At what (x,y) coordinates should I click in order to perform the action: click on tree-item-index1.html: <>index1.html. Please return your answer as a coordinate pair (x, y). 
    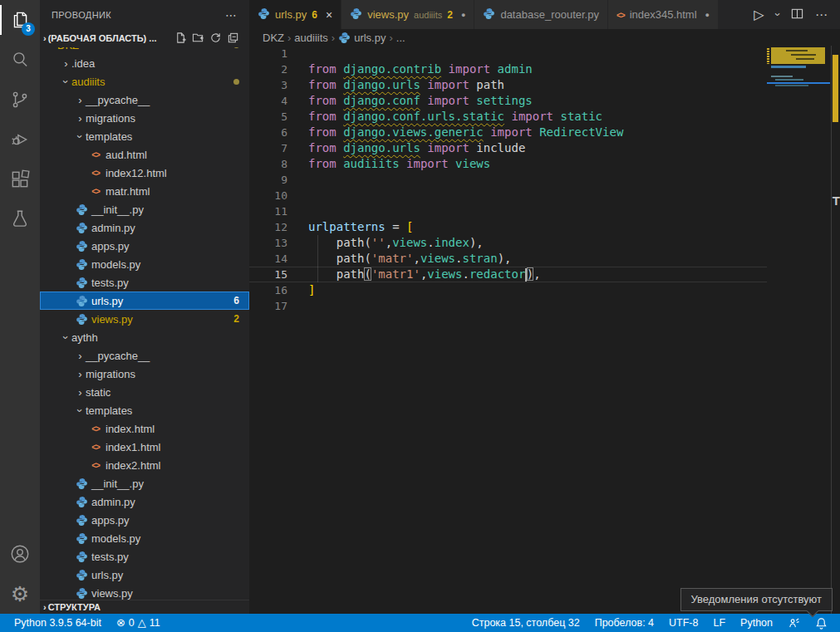
    Looking at the image, I should click on (145, 447).